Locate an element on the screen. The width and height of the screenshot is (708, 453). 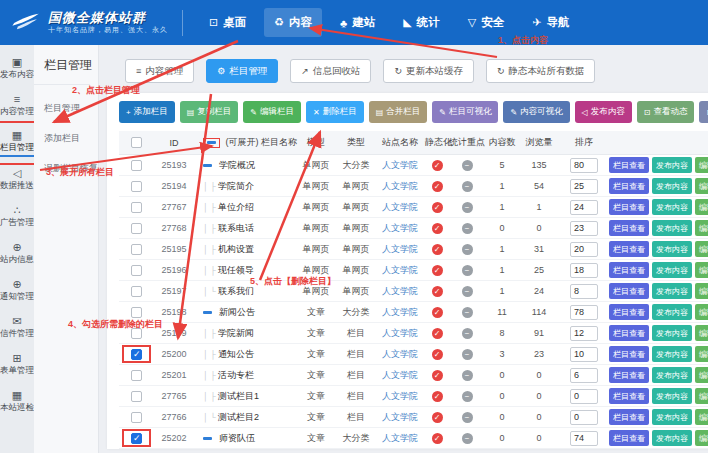
tab: ≡ 内容管理 is located at coordinates (160, 71).